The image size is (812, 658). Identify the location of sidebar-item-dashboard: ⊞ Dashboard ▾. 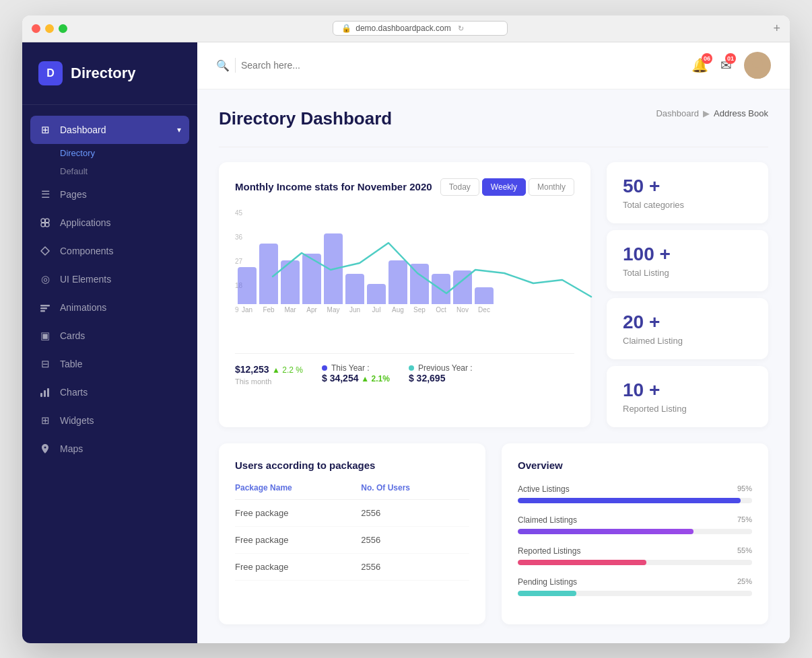
(110, 130).